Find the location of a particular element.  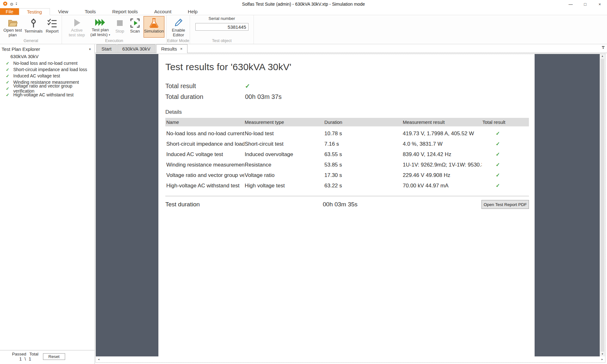

cell-type: Voltage ratio is located at coordinates (284, 175).